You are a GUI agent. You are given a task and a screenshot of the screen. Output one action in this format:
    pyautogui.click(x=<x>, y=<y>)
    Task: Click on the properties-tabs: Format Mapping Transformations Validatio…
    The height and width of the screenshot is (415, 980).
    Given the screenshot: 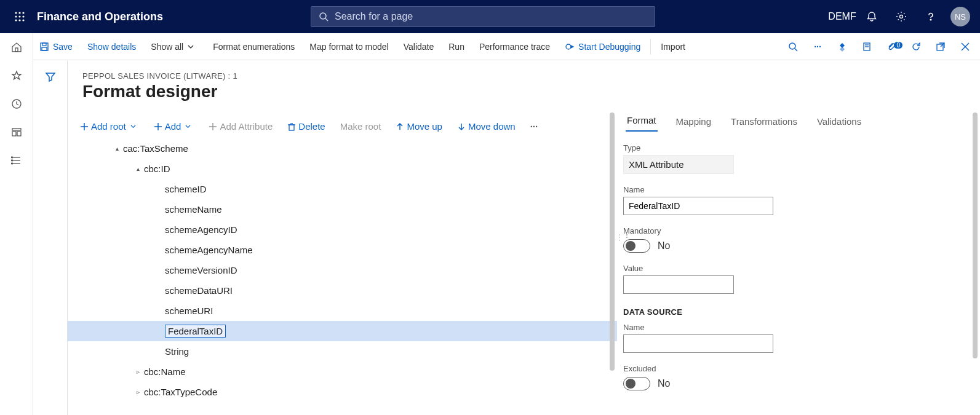 What is the action you would take?
    pyautogui.click(x=795, y=121)
    